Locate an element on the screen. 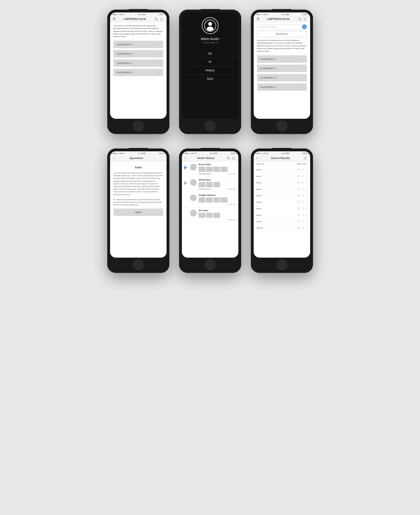 The height and width of the screenshot is (515, 420). result-item-2: Item 2 ⓘ 📄 ✓ is located at coordinates (282, 176).